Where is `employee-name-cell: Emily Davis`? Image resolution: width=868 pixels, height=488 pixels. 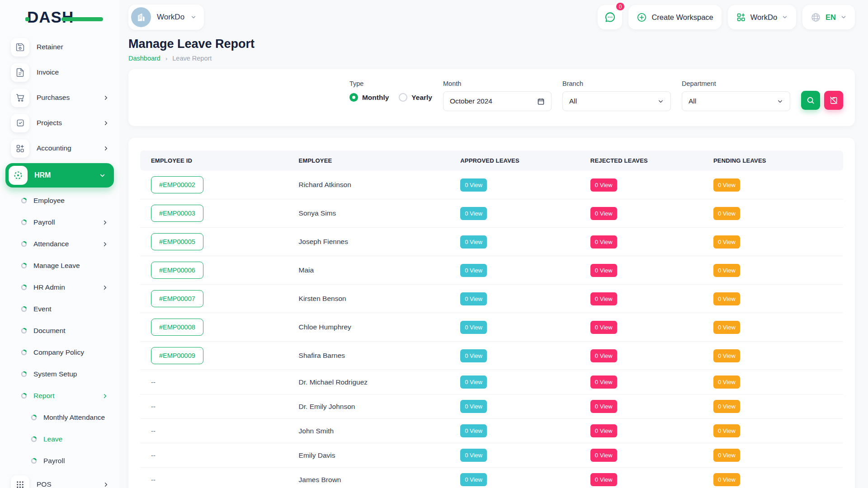
employee-name-cell: Emily Davis is located at coordinates (369, 455).